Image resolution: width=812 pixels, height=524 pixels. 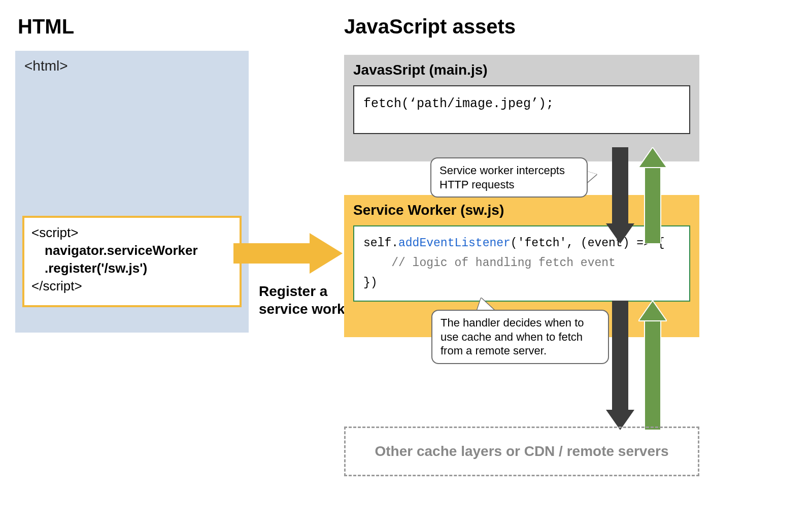 I want to click on heading-html: HTML, so click(x=46, y=26).